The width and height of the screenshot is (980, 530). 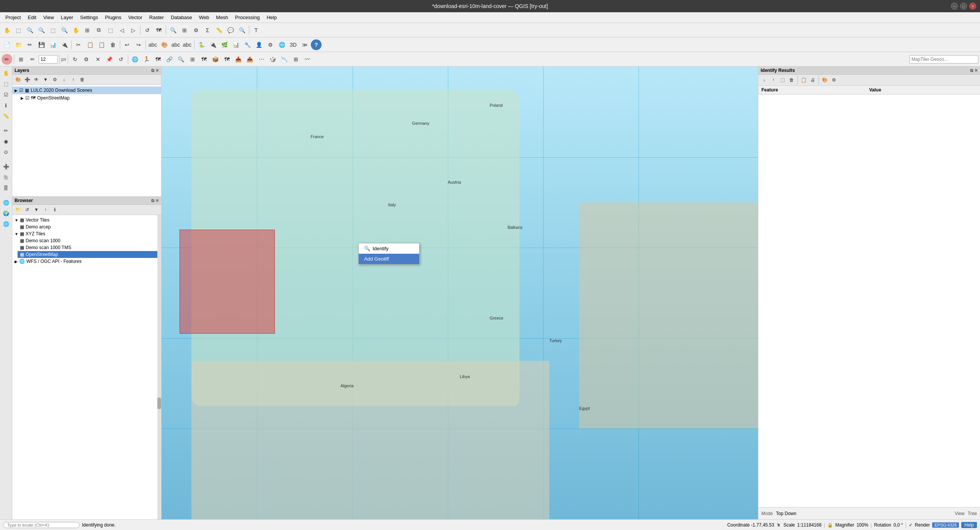 I want to click on browser-item-demo-arcep: ▦ Demo arcep, so click(x=87, y=227).